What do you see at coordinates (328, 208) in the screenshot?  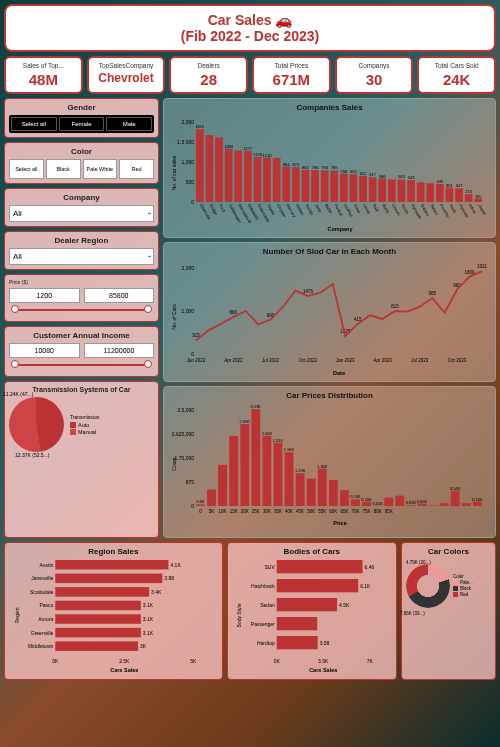 I see `svg-text: BMW` at bounding box center [328, 208].